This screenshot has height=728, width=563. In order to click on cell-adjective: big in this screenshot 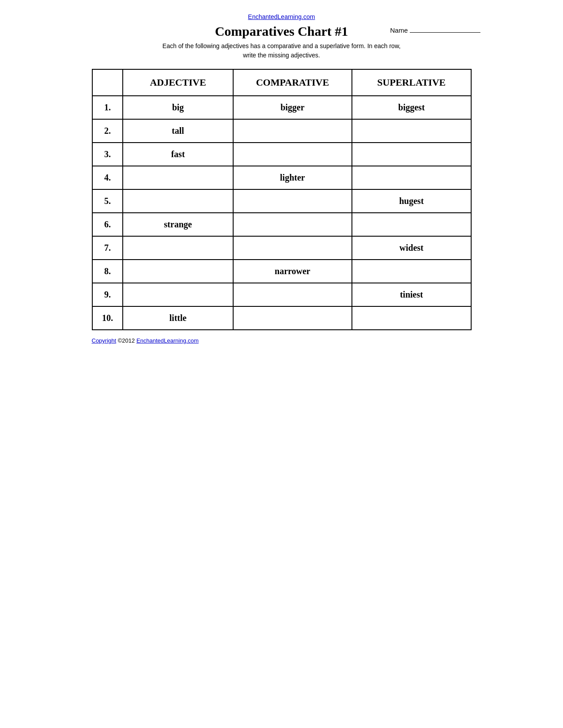, I will do `click(178, 108)`.